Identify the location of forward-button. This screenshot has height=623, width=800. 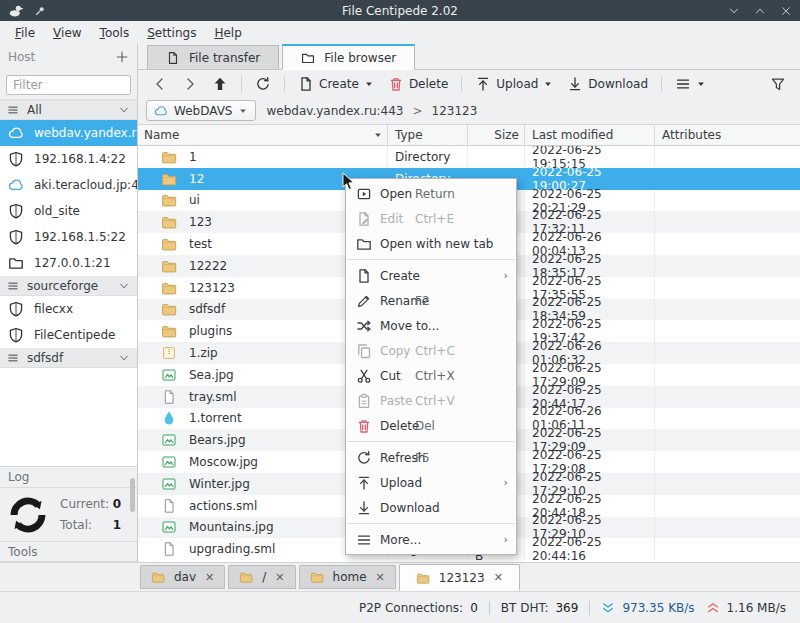
(190, 84).